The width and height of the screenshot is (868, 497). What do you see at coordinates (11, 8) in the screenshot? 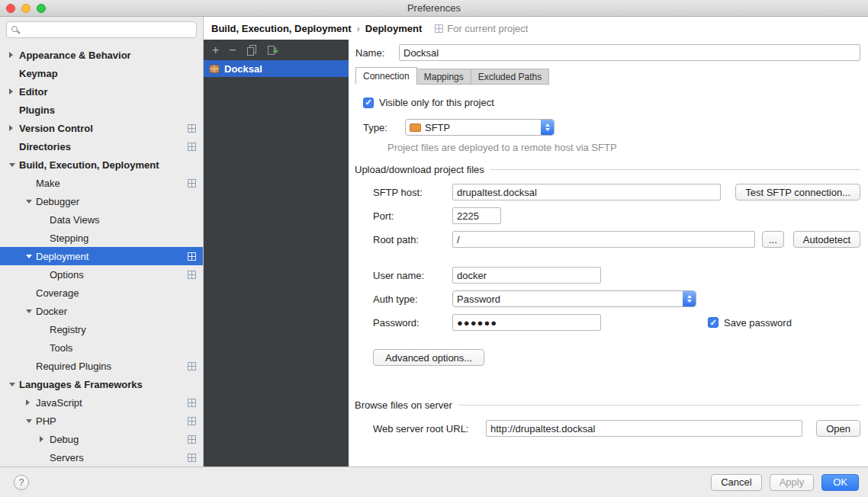
I see `close-button` at bounding box center [11, 8].